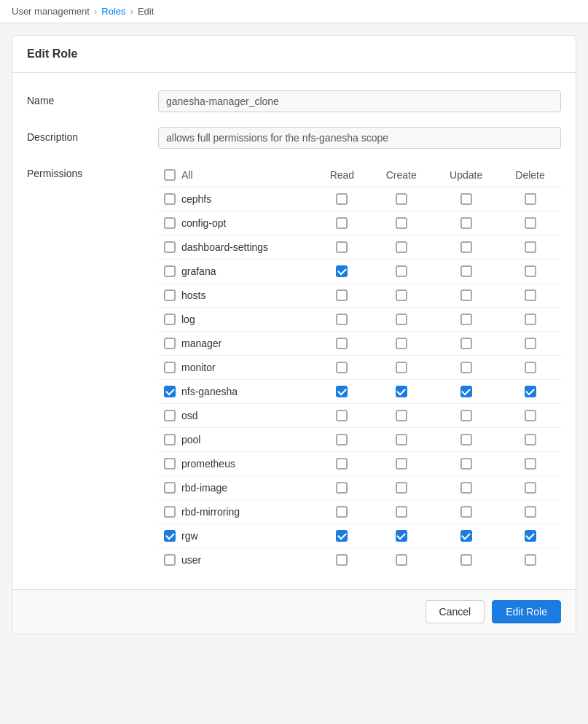 The width and height of the screenshot is (588, 724). Describe the element at coordinates (170, 464) in the screenshot. I see `resource-all-checkbox-prometheus` at that location.